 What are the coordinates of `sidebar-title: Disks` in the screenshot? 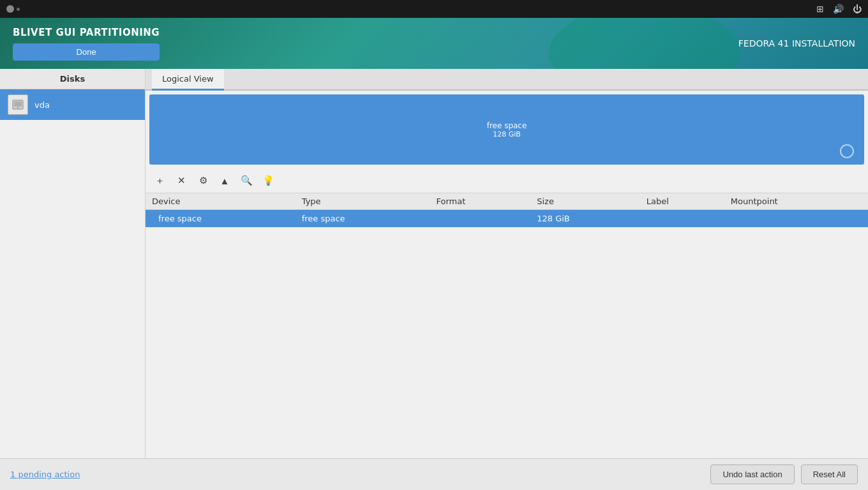 It's located at (73, 79).